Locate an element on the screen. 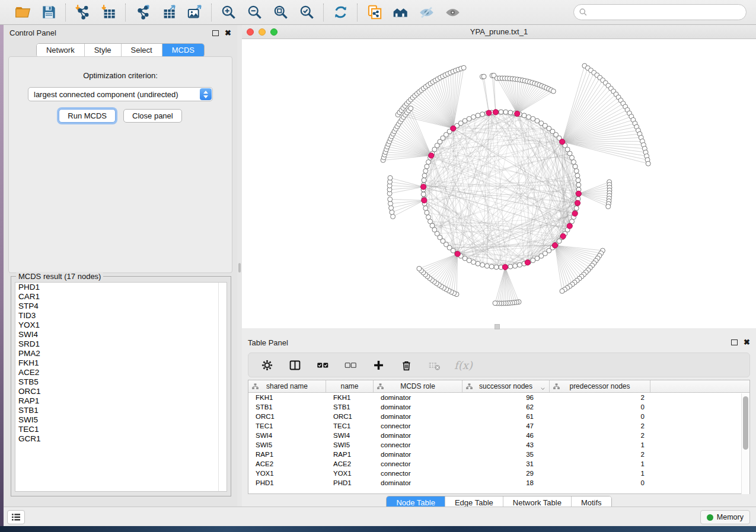 This screenshot has width=756, height=532. cell-mcds-role: connector is located at coordinates (418, 473).